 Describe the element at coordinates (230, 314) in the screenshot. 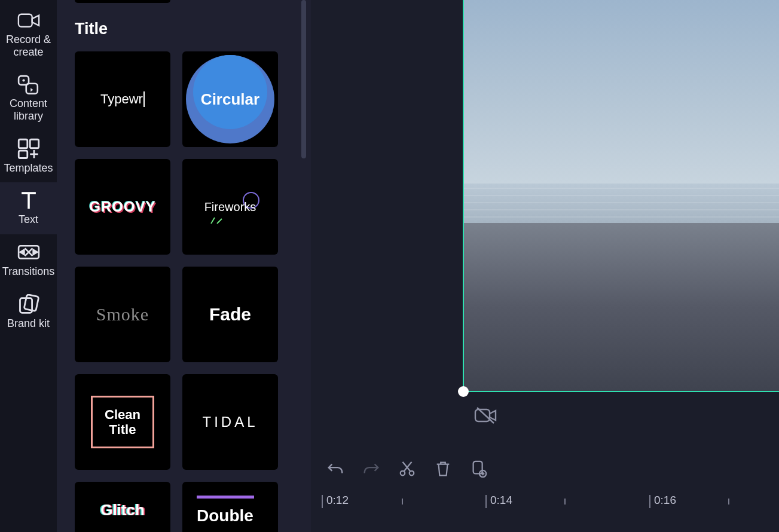

I see `tile-fade: Fade` at that location.